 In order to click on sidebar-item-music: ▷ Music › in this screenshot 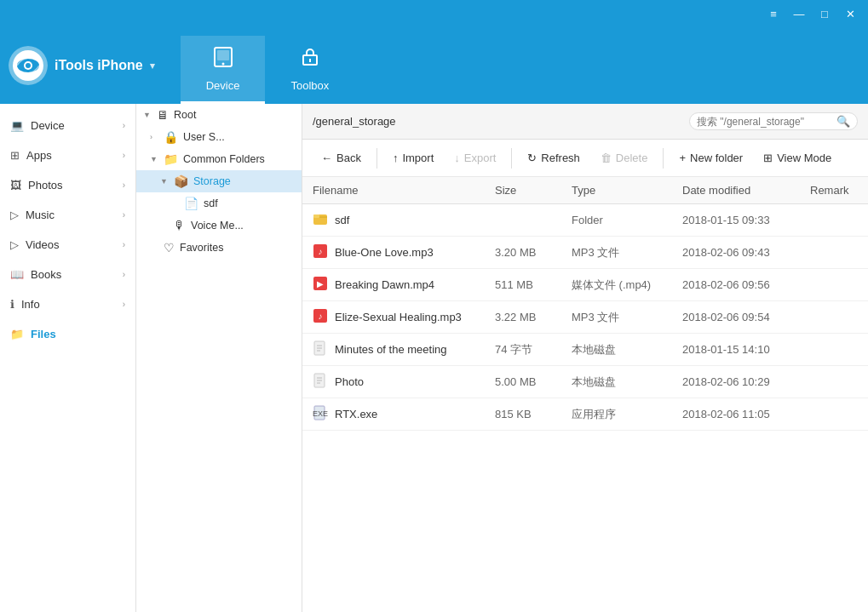, I will do `click(68, 214)`.